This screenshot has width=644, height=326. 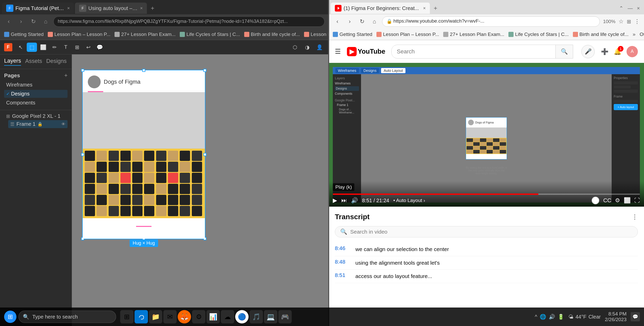 What do you see at coordinates (638, 8) in the screenshot?
I see `yt-win-close-icon: ×` at bounding box center [638, 8].